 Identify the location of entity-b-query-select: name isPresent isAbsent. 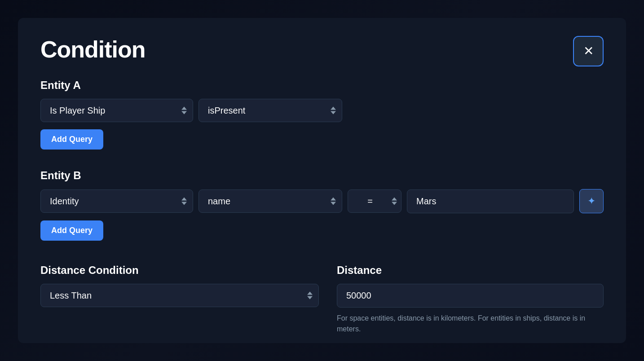
(270, 201).